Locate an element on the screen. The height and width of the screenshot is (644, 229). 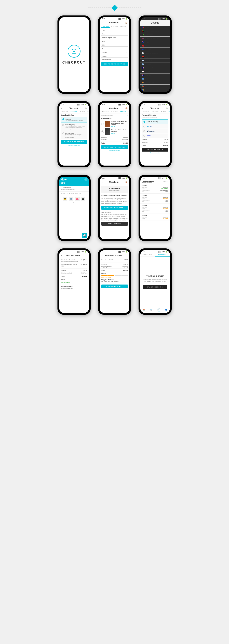
list-item: 🇦🇹Austria is located at coordinates (155, 72).